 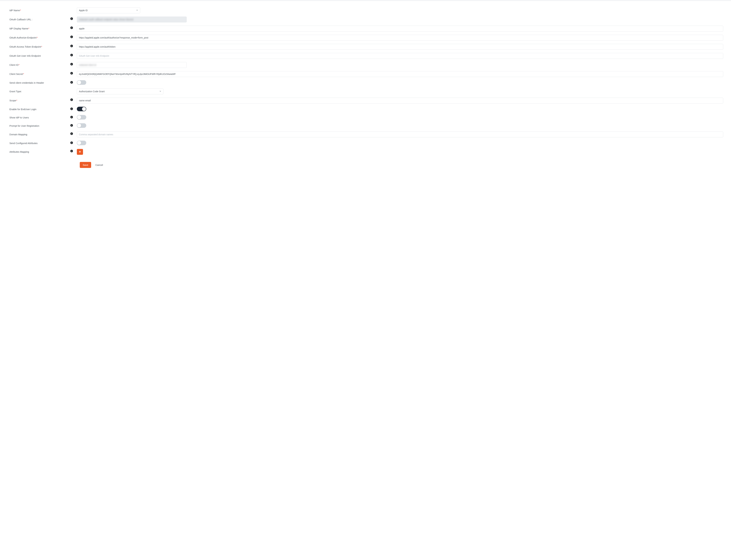 What do you see at coordinates (80, 152) in the screenshot?
I see `add-attribute-button: +` at bounding box center [80, 152].